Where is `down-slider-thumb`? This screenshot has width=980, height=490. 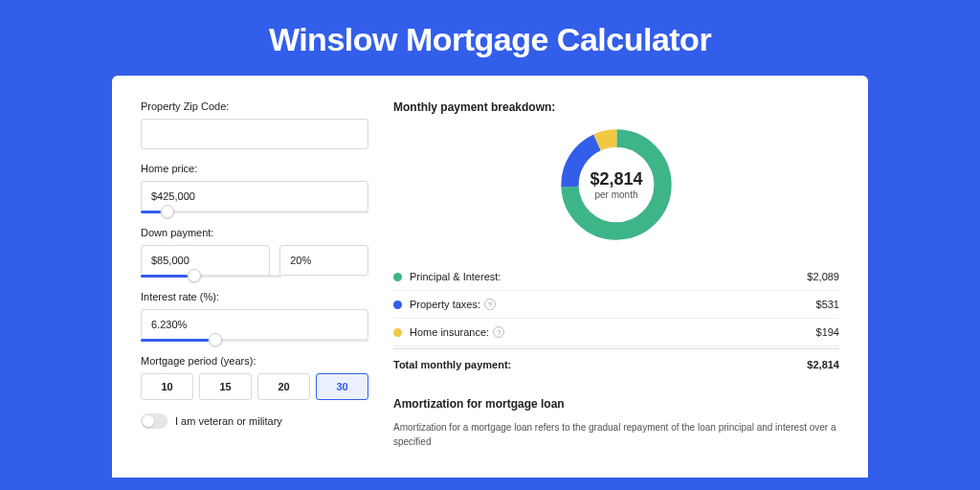 down-slider-thumb is located at coordinates (194, 276).